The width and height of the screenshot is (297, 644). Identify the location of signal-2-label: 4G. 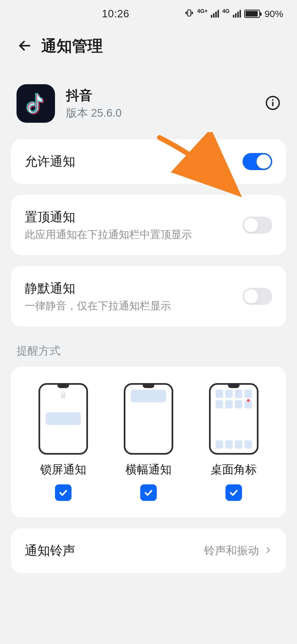
(226, 11).